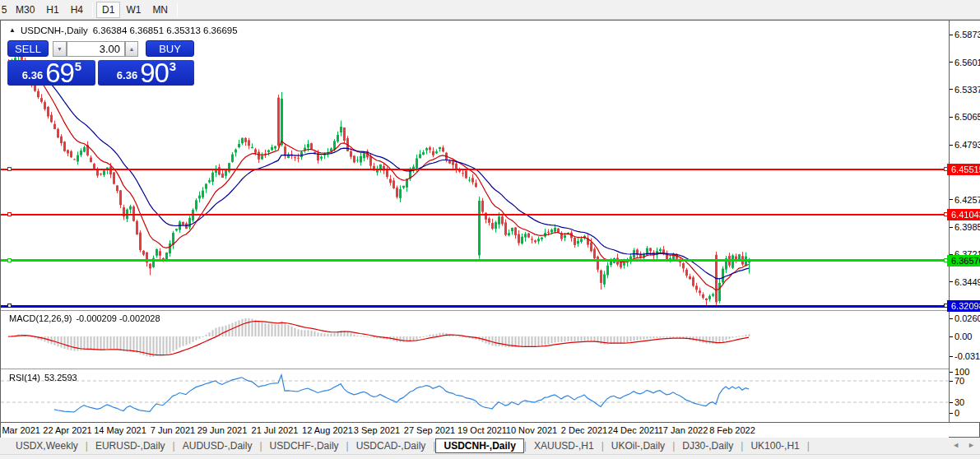 Image resolution: width=980 pixels, height=459 pixels. What do you see at coordinates (100, 62) in the screenshot?
I see `one-click-trading-panel: SELL ▼ ▲ BUY 6.36 69 5 6.36 90 3` at bounding box center [100, 62].